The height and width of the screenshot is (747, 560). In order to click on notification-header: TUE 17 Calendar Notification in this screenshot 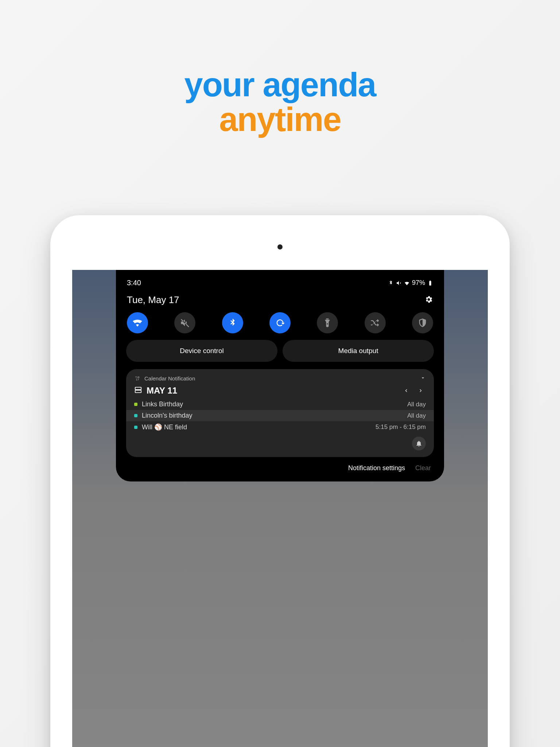, I will do `click(280, 379)`.